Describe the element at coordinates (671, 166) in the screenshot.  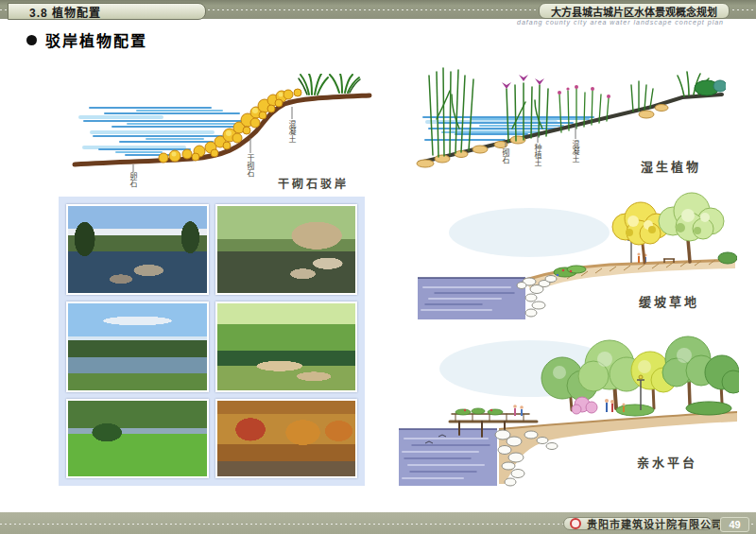
I see `wetland-caption: 湿生植物` at that location.